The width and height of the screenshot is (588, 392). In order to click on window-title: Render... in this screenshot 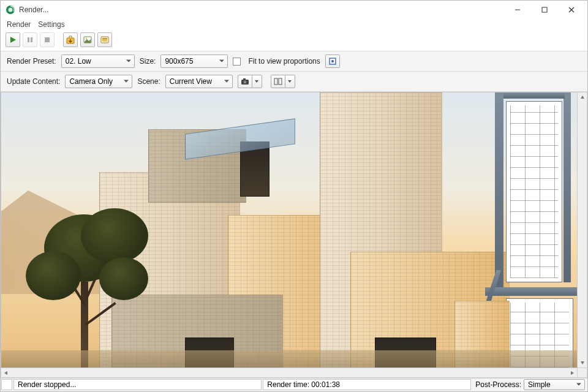, I will do `click(262, 10)`.